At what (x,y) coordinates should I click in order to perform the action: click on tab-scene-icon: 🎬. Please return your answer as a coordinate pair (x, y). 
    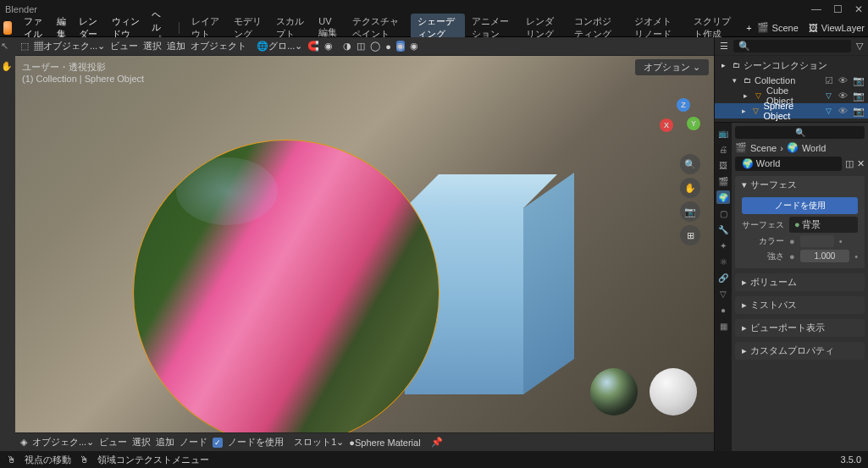
    Looking at the image, I should click on (723, 181).